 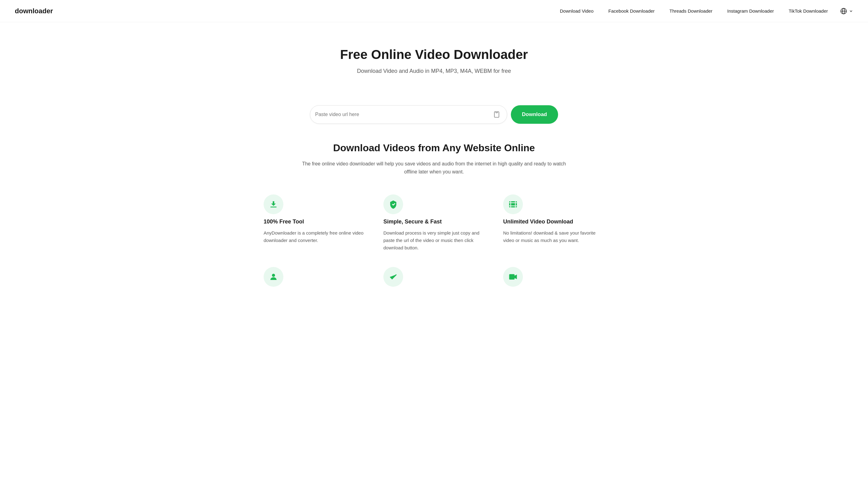 What do you see at coordinates (403, 115) in the screenshot?
I see `url-input` at bounding box center [403, 115].